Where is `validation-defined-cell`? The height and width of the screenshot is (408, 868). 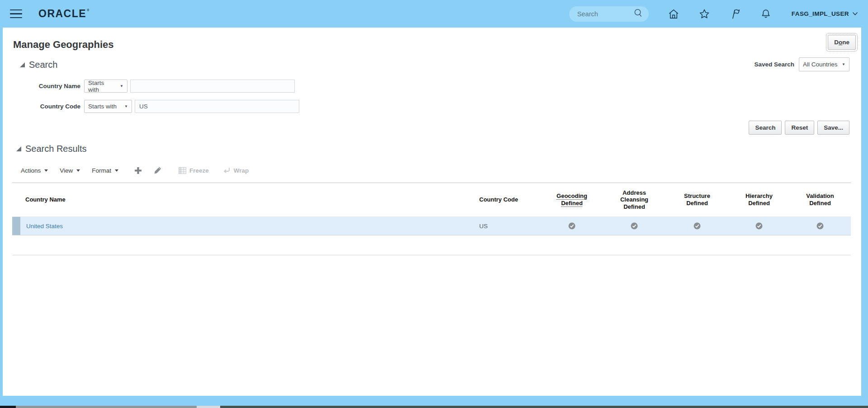 validation-defined-cell is located at coordinates (820, 226).